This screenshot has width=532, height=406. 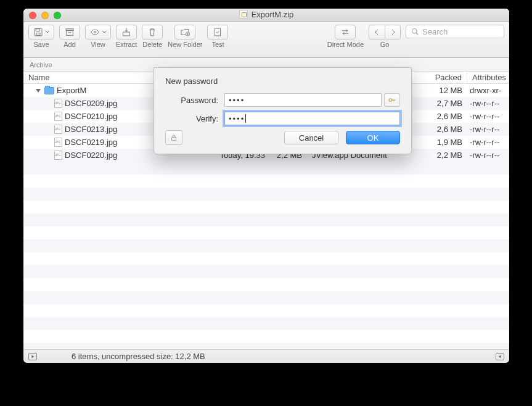 I want to click on file-packed: 2,2 MB, so click(x=449, y=155).